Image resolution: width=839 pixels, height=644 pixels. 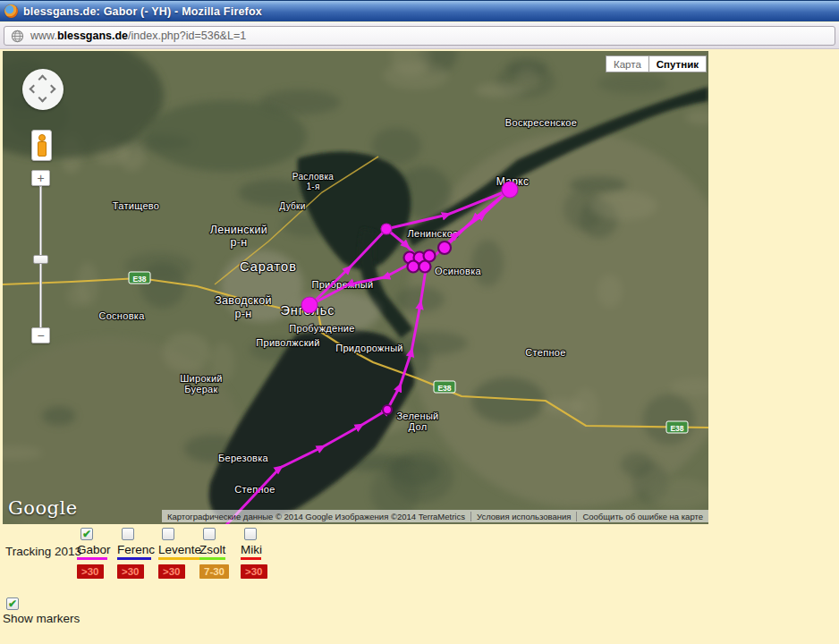 What do you see at coordinates (420, 36) in the screenshot?
I see `url-field: www.blessgans.de/index.php?id=536&L=1` at bounding box center [420, 36].